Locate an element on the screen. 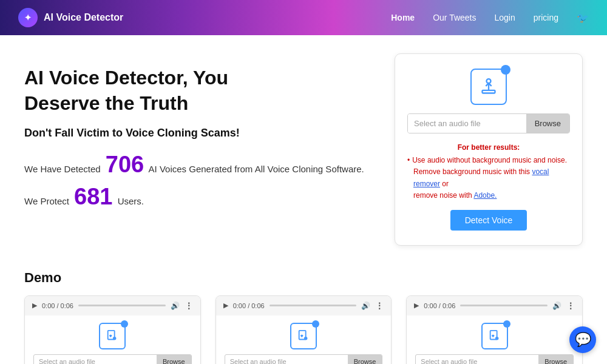 The width and height of the screenshot is (607, 364). tip-title: For better results: is located at coordinates (489, 148).